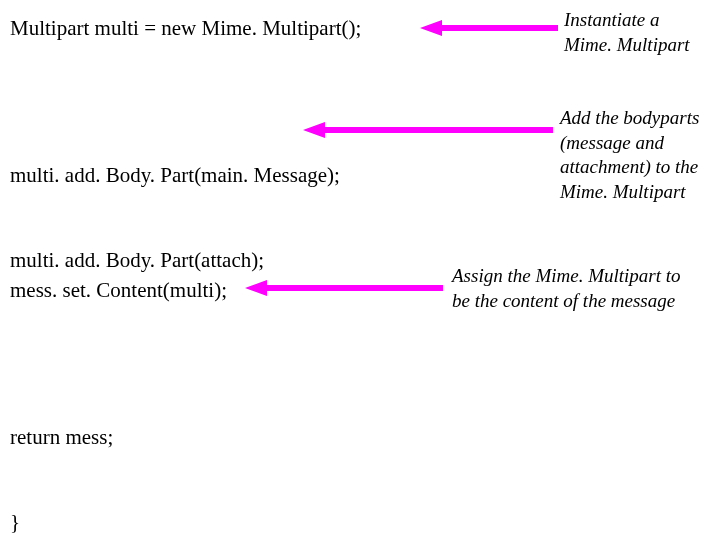 This screenshot has height=540, width=720. I want to click on code-line-instantiate: Multipart multi = new Mime. Multipart();, so click(186, 28).